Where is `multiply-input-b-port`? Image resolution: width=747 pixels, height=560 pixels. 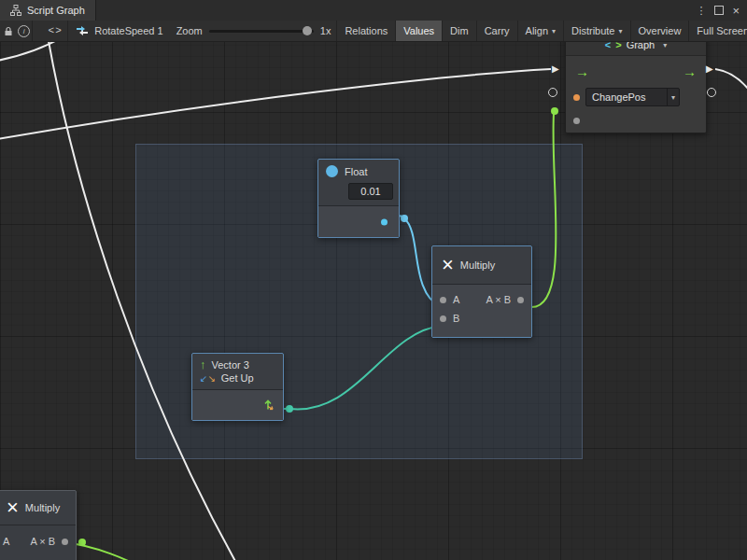
multiply-input-b-port is located at coordinates (443, 319).